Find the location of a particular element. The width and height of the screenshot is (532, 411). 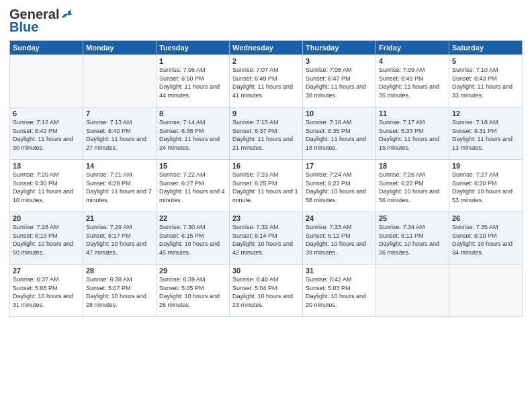

calendar-cell: 18Sunrise: 7:26 AM Sunset: 6:22 PM Dayli… is located at coordinates (412, 186).